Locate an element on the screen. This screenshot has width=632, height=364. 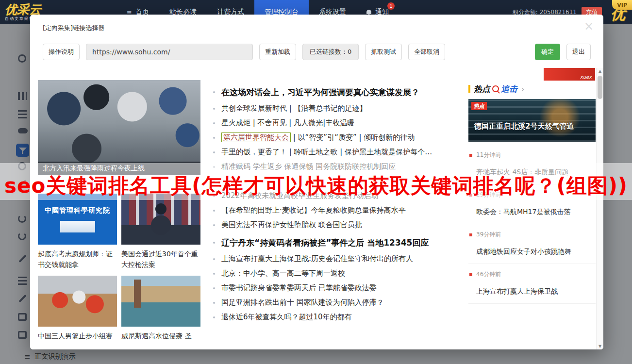
close-icon: × is located at coordinates (589, 26).